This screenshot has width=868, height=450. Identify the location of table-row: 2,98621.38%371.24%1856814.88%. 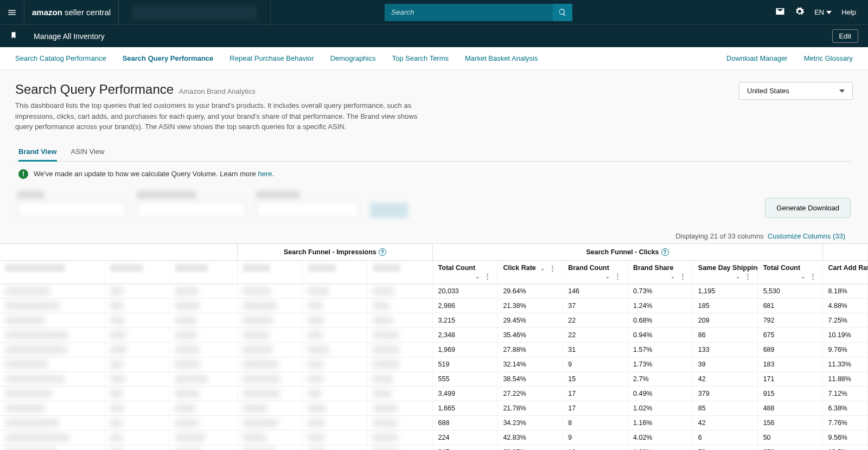
(434, 306).